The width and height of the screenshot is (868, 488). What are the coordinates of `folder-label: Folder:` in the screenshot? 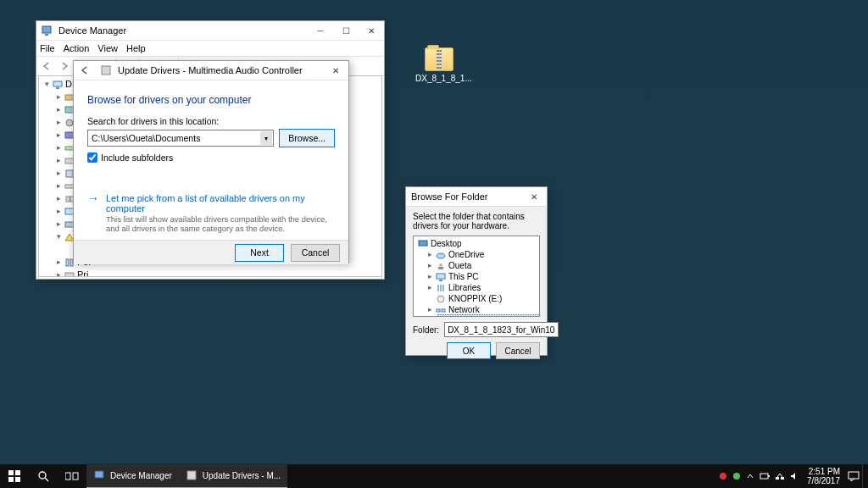 It's located at (426, 330).